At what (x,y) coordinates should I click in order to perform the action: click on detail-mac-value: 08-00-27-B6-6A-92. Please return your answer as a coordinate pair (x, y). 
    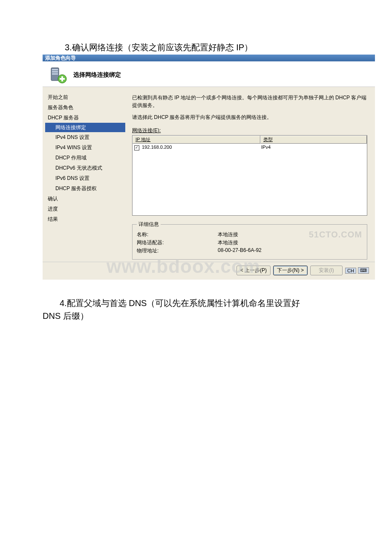
    Looking at the image, I should click on (290, 251).